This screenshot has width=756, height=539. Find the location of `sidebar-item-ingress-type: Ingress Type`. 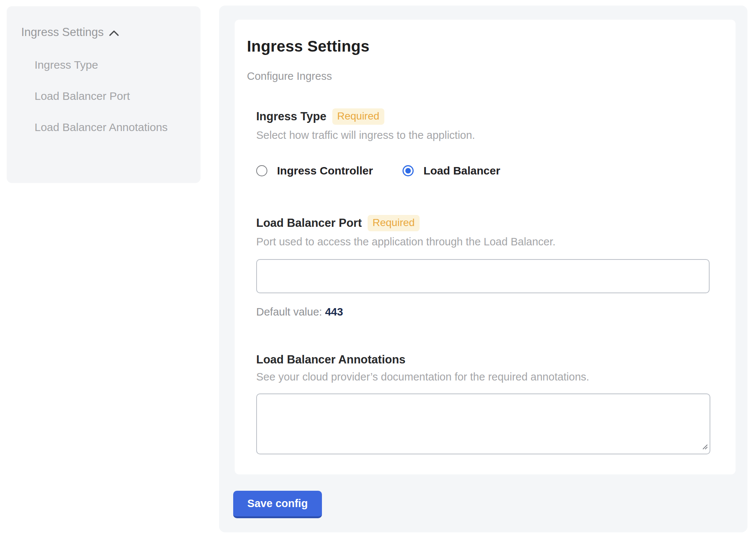

sidebar-item-ingress-type: Ingress Type is located at coordinates (106, 65).